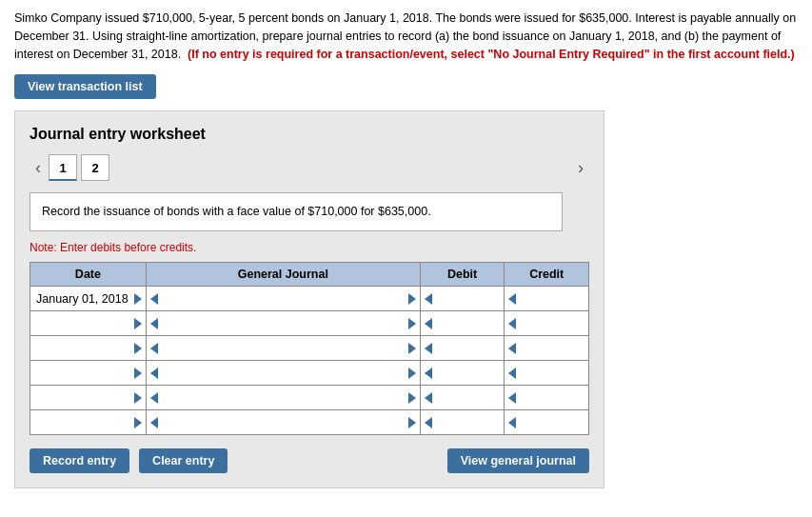 The image size is (812, 517). Describe the element at coordinates (183, 461) in the screenshot. I see `clear-entry-button: Clear entry` at that location.